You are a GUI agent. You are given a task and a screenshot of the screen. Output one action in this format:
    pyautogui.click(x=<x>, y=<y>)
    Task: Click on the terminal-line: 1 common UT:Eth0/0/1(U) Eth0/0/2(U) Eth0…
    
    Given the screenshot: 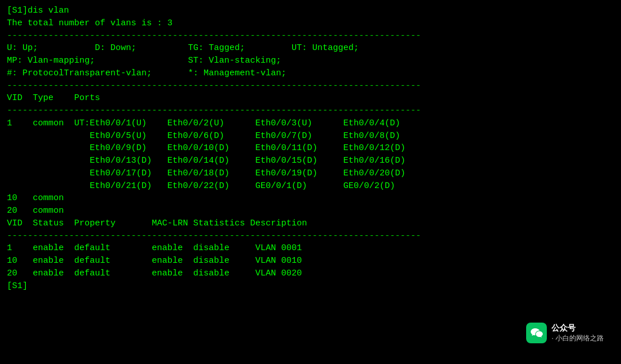 What is the action you would take?
    pyautogui.click(x=310, y=124)
    